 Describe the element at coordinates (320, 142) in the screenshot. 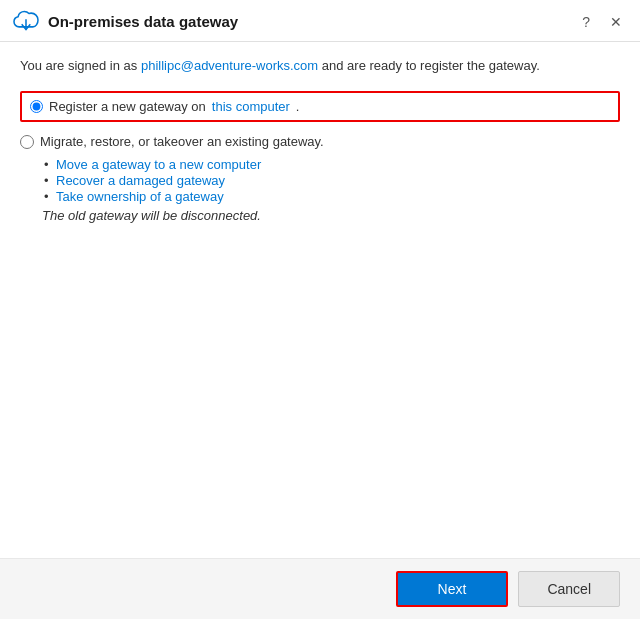

I see `option-2-label: Migrate, restore, or takeover an existin…` at that location.